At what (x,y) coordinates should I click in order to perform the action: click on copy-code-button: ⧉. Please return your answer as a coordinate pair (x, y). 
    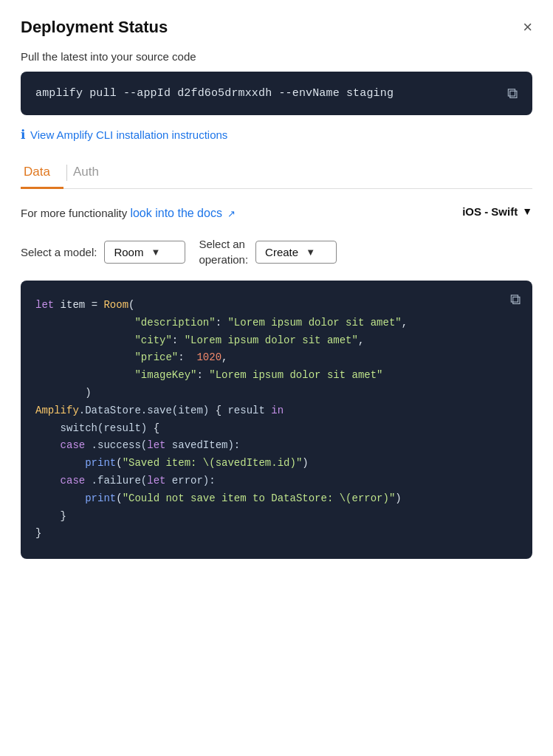
    Looking at the image, I should click on (515, 300).